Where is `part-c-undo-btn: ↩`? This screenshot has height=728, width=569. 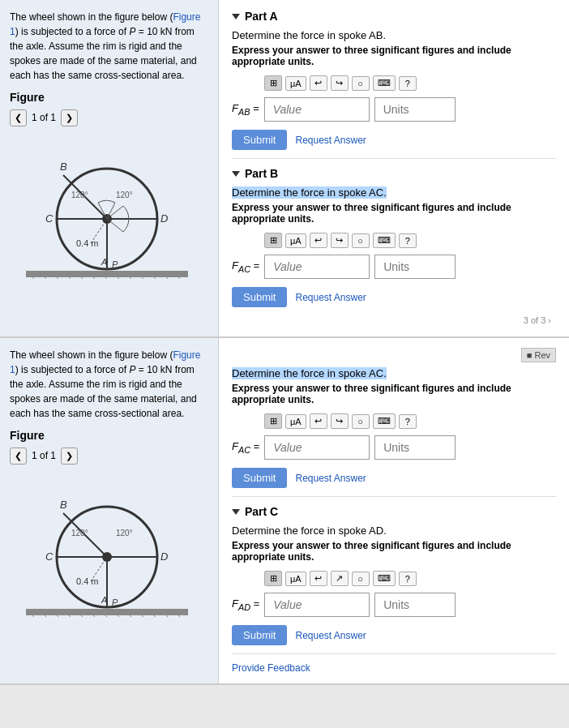
part-c-undo-btn: ↩ is located at coordinates (319, 579).